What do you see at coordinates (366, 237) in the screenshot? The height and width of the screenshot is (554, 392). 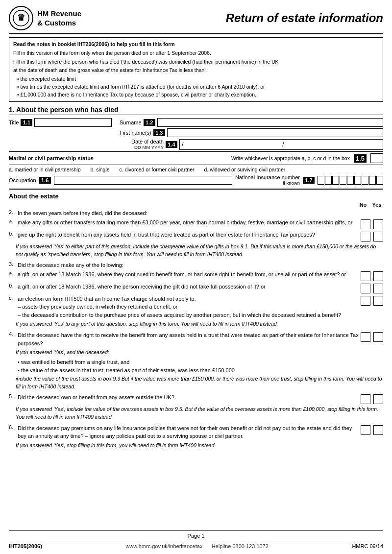 I see `q2b-no-checkbox` at bounding box center [366, 237].